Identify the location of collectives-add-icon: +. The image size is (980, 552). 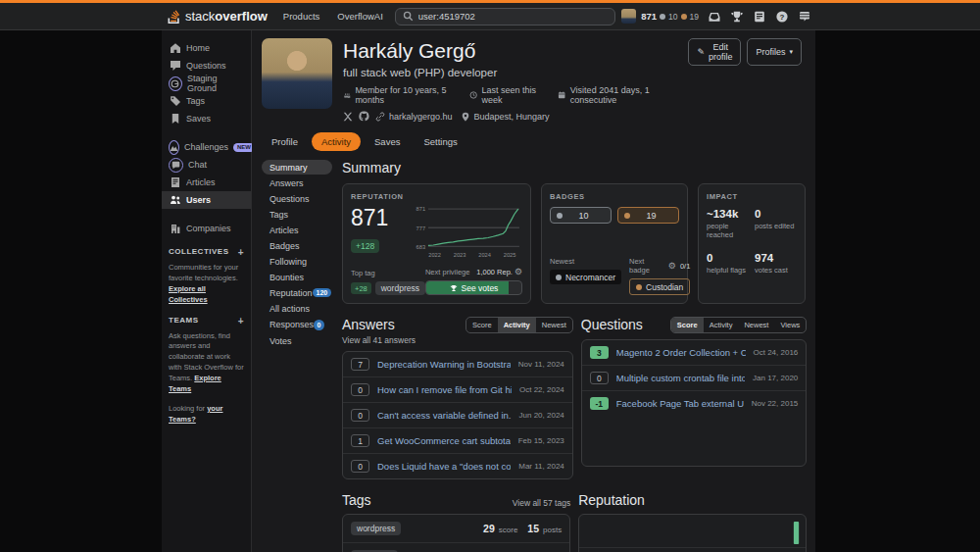
(241, 253).